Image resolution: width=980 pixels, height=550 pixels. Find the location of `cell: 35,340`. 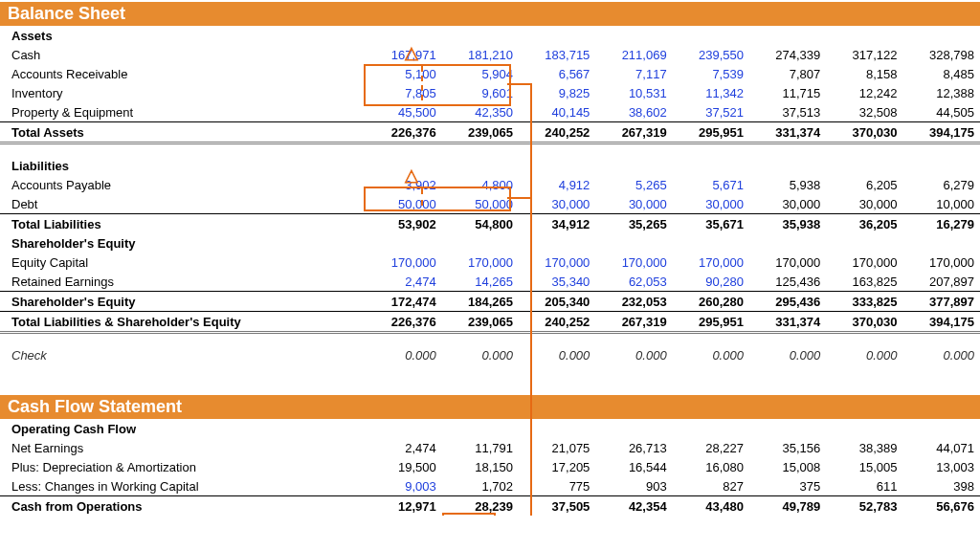

cell: 35,340 is located at coordinates (557, 281).